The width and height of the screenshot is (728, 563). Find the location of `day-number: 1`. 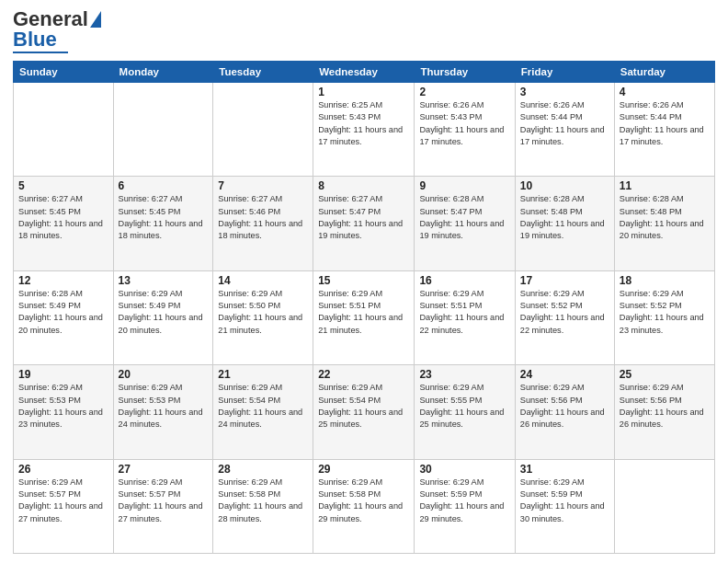

day-number: 1 is located at coordinates (364, 92).